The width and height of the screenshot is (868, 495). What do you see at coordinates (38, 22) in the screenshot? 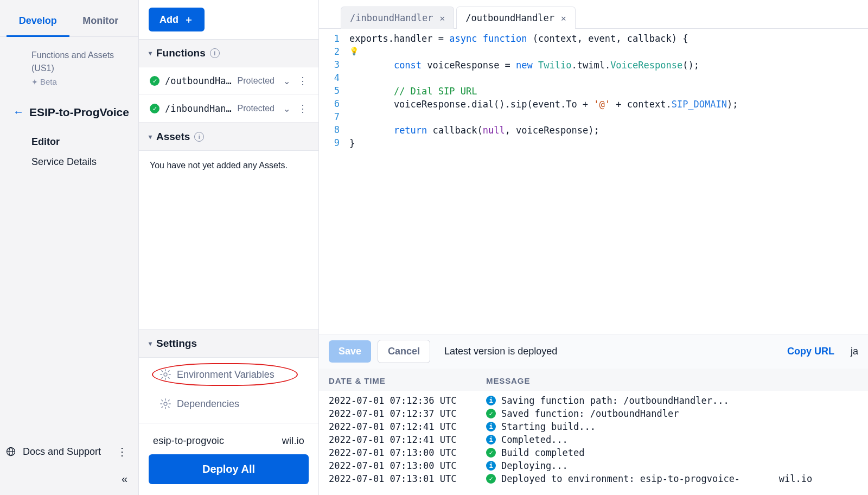
I see `tab-develop: Develop` at bounding box center [38, 22].